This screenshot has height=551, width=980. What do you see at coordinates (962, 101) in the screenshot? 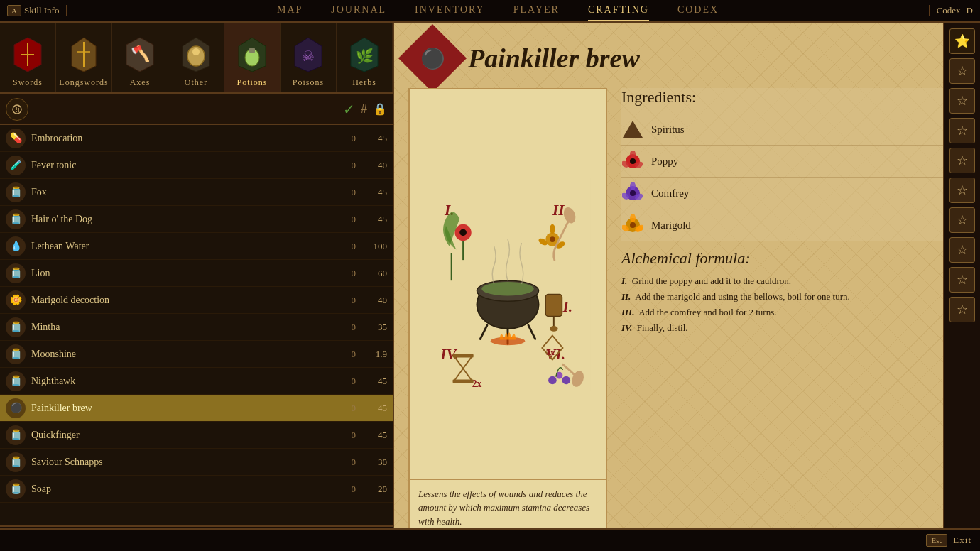
I see `star-badge-3: ☆` at bounding box center [962, 101].